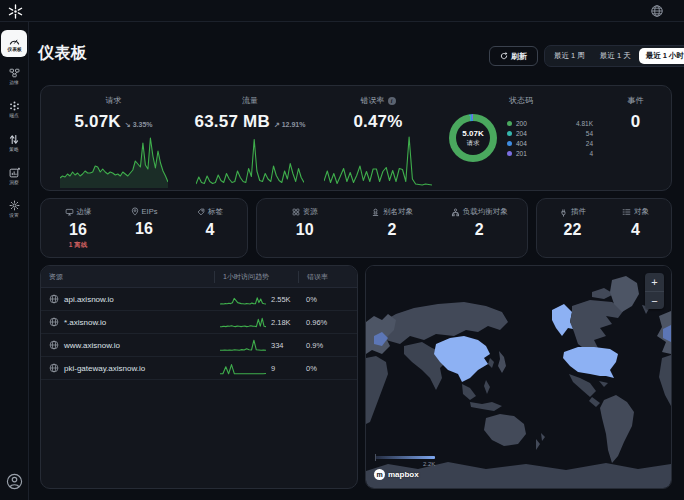 The height and width of the screenshot is (500, 684). Describe the element at coordinates (376, 212) in the screenshot. I see `alias-stamp-icon` at that location.